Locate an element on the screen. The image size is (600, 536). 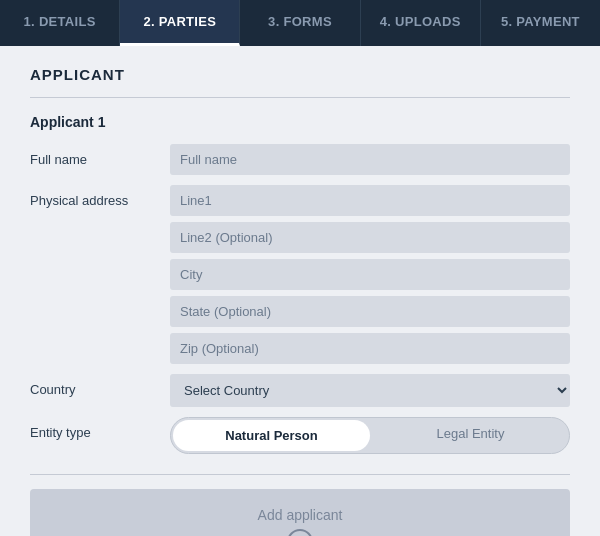
physical-address-label: Physical address is located at coordinates (100, 196).